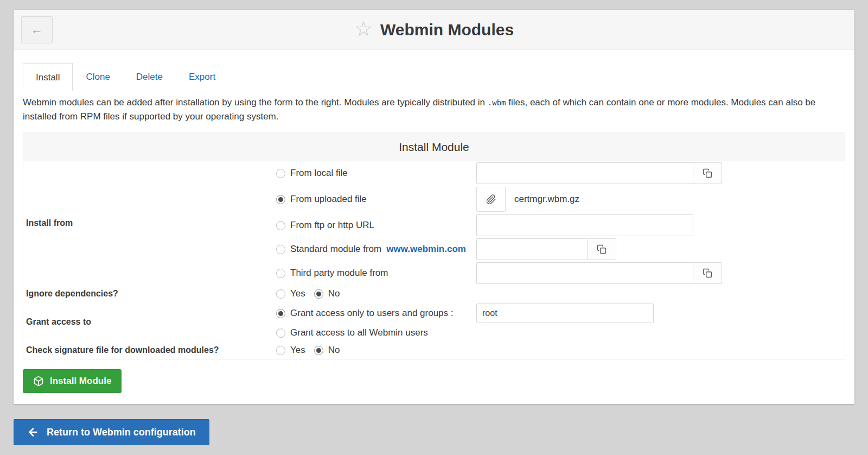 The height and width of the screenshot is (455, 868). I want to click on url-input, so click(585, 225).